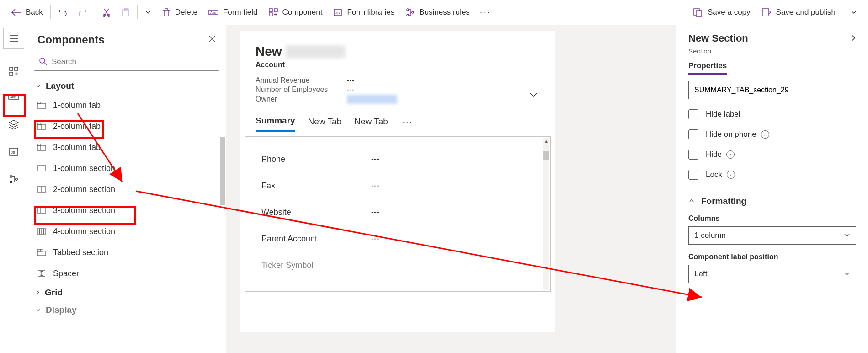  Describe the element at coordinates (375, 186) in the screenshot. I see `fax-value: ---` at that location.